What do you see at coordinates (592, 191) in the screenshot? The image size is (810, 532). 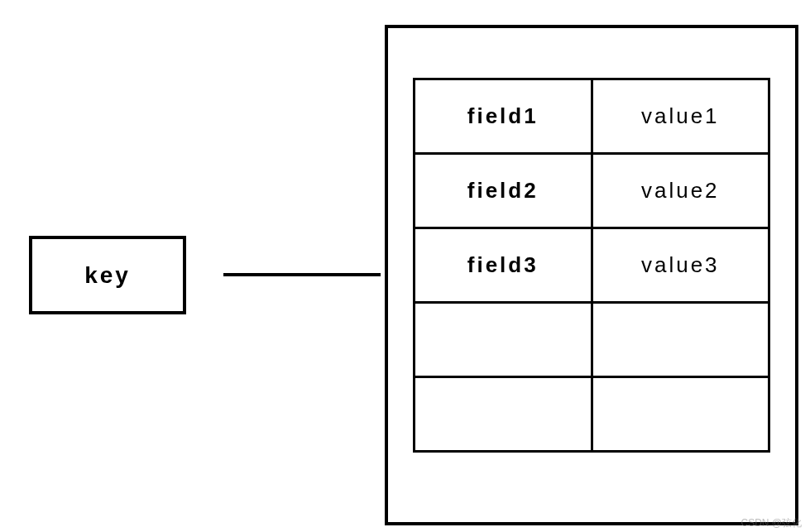 I see `table-row: field2 value2` at bounding box center [592, 191].